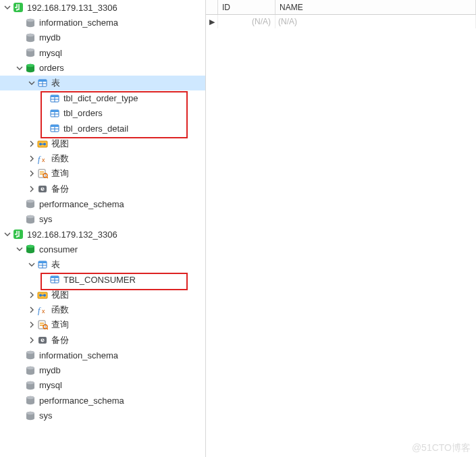 Image resolution: width=476 pixels, height=457 pixels. Describe the element at coordinates (60, 173) in the screenshot. I see `tree-item-label: 查询` at that location.